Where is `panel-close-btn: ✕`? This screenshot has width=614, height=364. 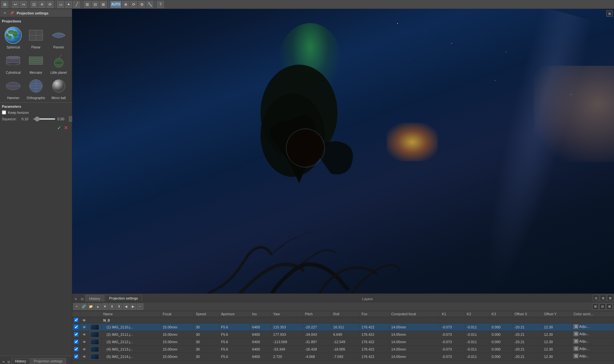 panel-close-btn: ✕ is located at coordinates (5, 13).